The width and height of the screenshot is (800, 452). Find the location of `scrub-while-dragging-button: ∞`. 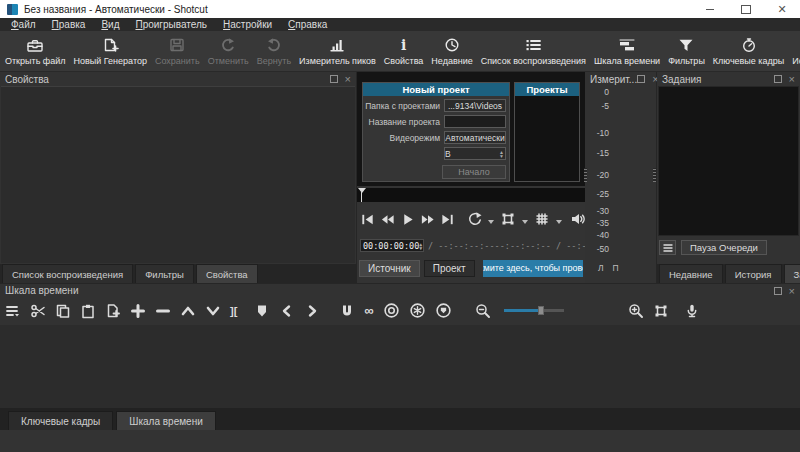

scrub-while-dragging-button: ∞ is located at coordinates (368, 310).